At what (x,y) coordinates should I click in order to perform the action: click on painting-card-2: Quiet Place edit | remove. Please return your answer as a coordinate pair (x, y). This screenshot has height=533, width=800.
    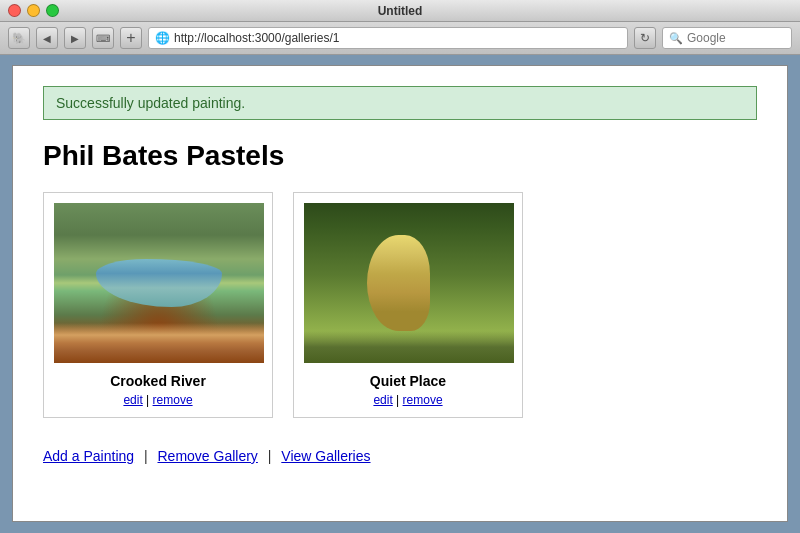
    Looking at the image, I should click on (408, 305).